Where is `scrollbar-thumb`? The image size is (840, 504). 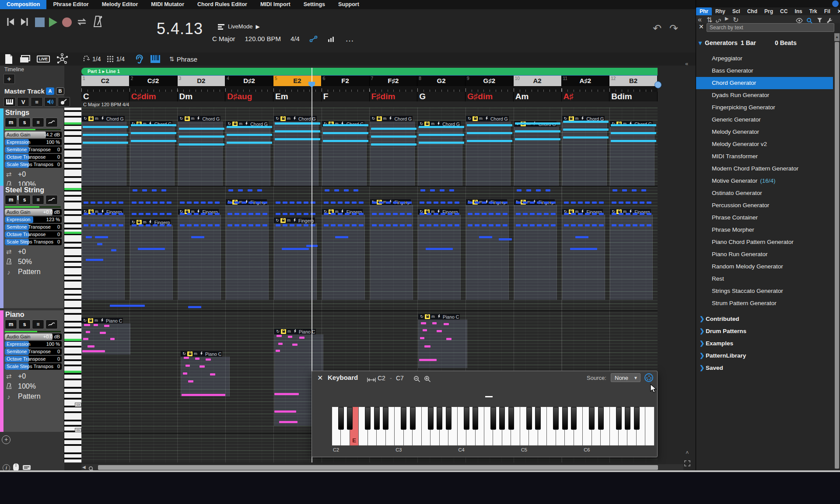
scrollbar-thumb is located at coordinates (837, 255).